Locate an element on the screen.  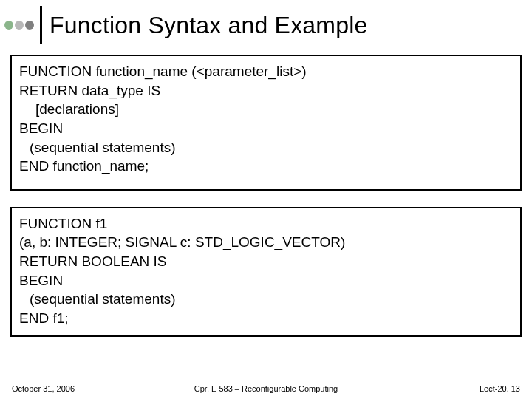
code-line: FUNCTION f1 is located at coordinates (266, 224).